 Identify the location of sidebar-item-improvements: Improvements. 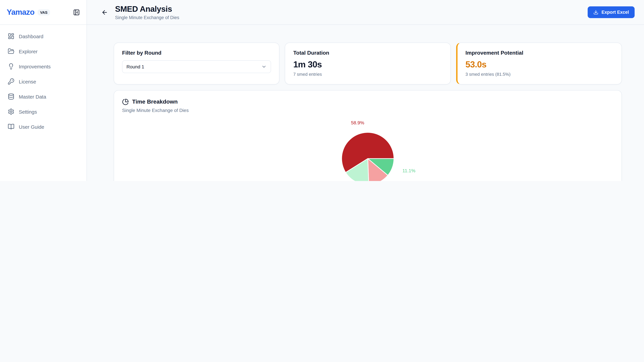
(43, 66).